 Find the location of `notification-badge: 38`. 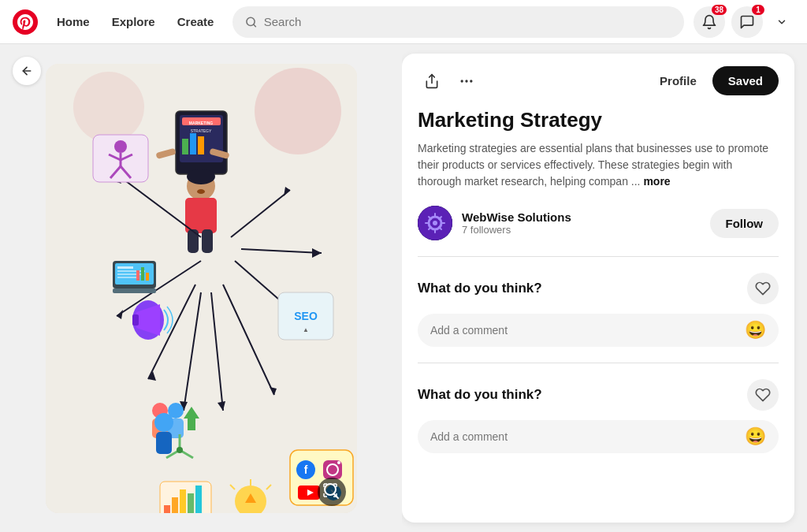

notification-badge: 38 is located at coordinates (719, 9).